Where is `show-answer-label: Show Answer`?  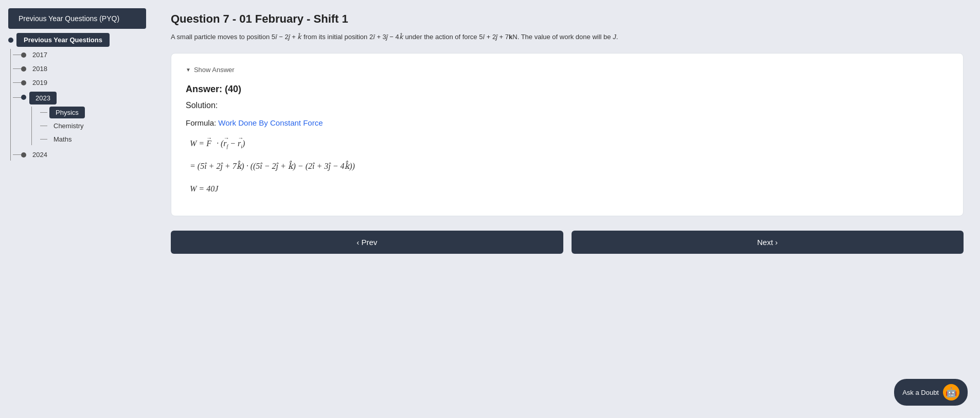 show-answer-label: Show Answer is located at coordinates (214, 70).